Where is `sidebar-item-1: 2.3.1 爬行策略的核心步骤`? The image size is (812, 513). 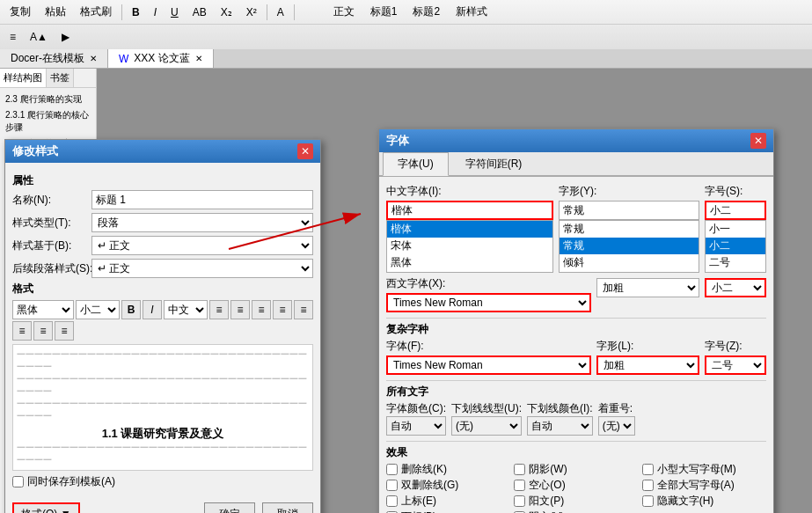
sidebar-item-1: 2.3.1 爬行策略的核心步骤 is located at coordinates (48, 121).